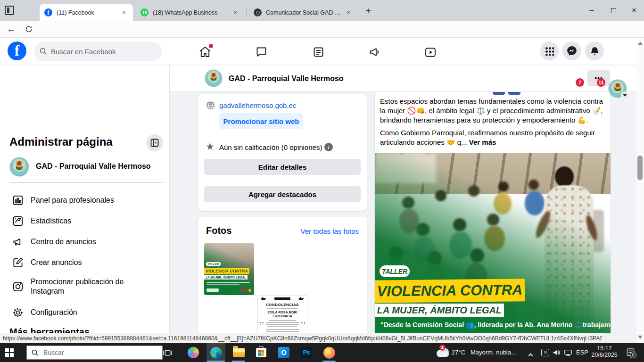  I want to click on page-avatar, so click(19, 167).